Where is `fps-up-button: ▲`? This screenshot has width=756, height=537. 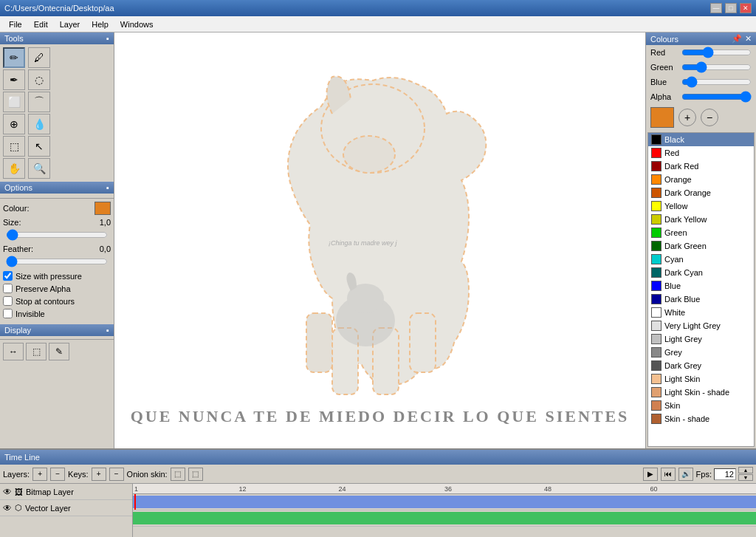
fps-up-button: ▲ is located at coordinates (746, 470).